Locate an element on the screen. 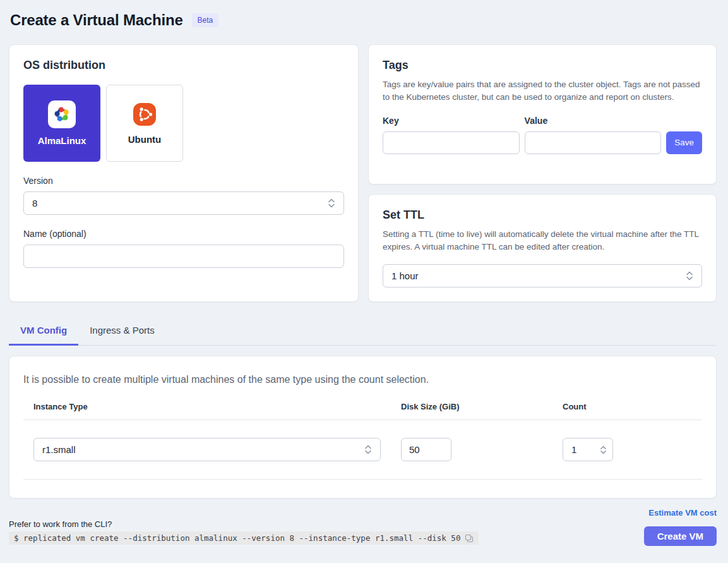  tags-fields: Key Value Save is located at coordinates (542, 135).